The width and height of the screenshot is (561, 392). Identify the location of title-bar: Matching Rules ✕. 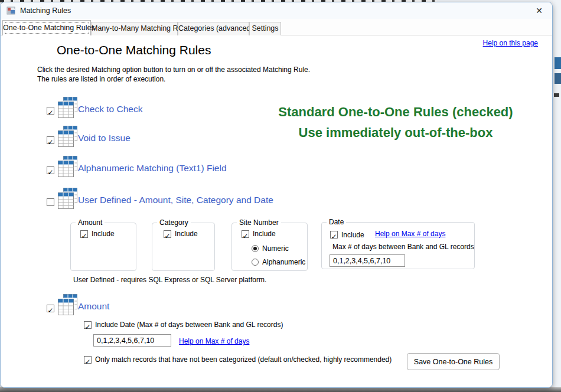
(276, 11).